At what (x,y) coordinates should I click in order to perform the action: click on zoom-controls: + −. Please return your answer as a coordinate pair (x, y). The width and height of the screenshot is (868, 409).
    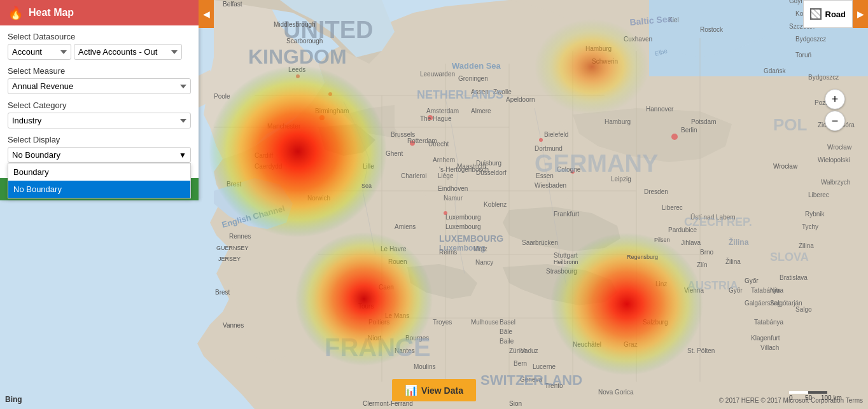
    Looking at the image, I should click on (835, 110).